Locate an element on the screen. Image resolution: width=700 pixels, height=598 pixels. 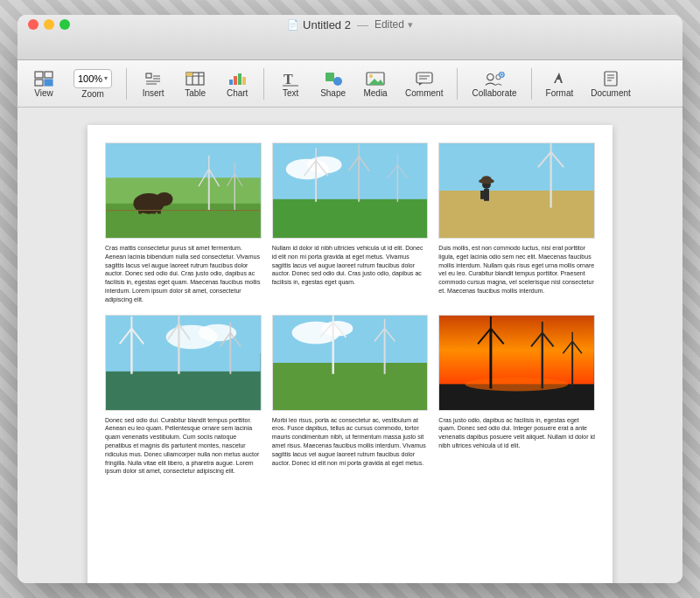
maximize-button is located at coordinates (65, 24).